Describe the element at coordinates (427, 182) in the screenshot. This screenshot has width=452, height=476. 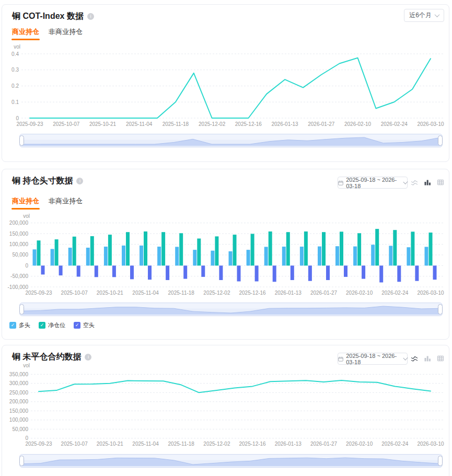
I see `chart-type-toolbar` at that location.